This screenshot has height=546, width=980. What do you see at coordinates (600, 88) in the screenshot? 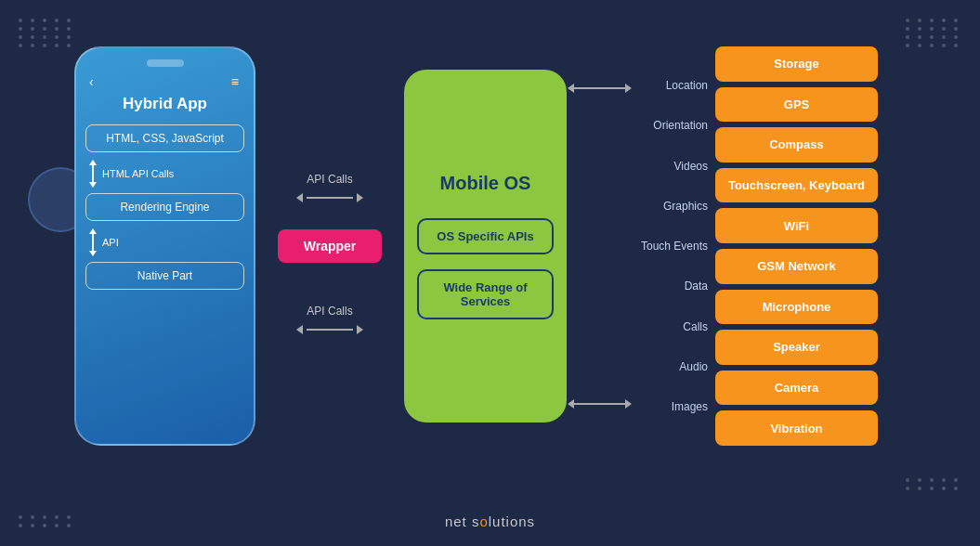
I see `bidir-line-top` at bounding box center [600, 88].